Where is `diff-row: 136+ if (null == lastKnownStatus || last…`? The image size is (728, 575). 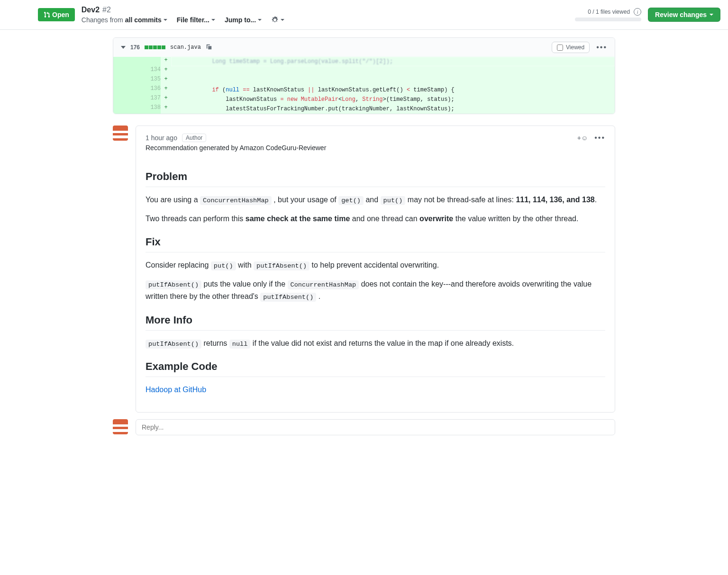 diff-row: 136+ if (null == lastKnownStatus || last… is located at coordinates (364, 90).